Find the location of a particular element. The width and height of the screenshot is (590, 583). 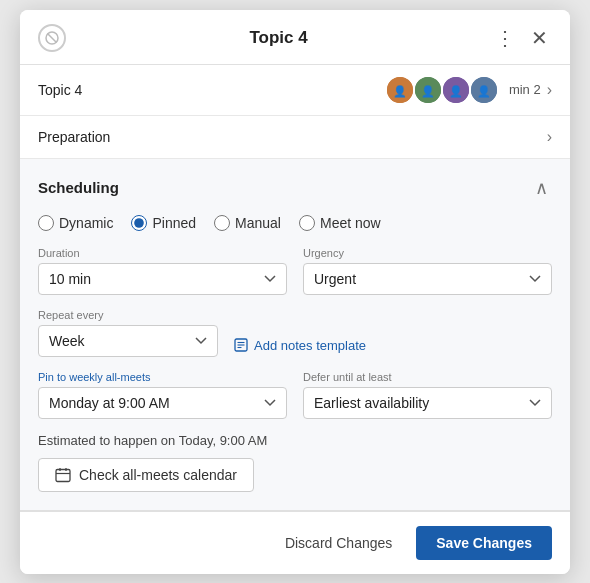

radio-pinned: Pinned is located at coordinates (164, 223).